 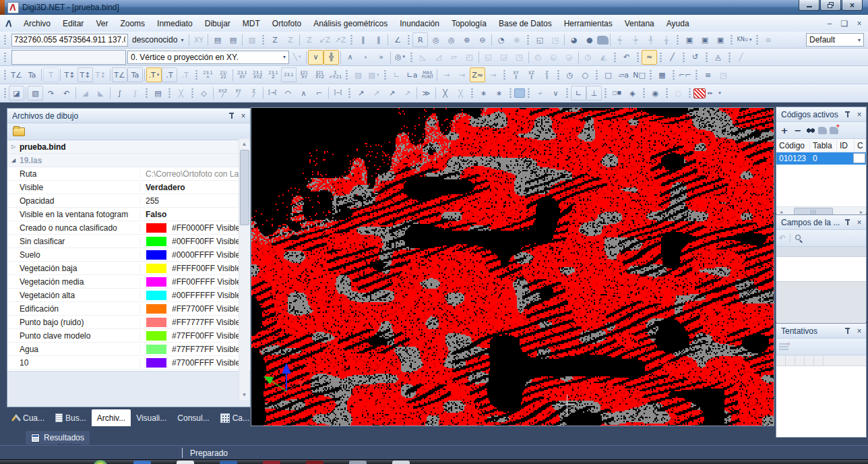 What do you see at coordinates (319, 75) in the screenshot?
I see `par-21-xyz-icon: ∥21 XYZ` at bounding box center [319, 75].